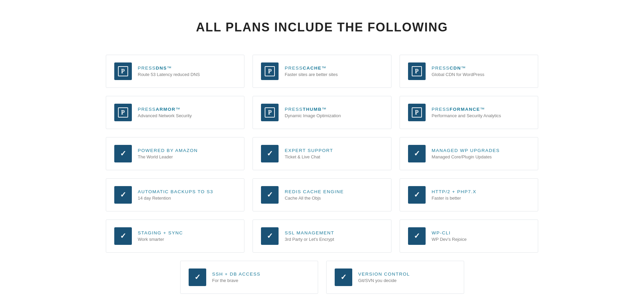 The width and height of the screenshot is (644, 307). What do you see at coordinates (309, 154) in the screenshot?
I see `feature-text-expert-support: EXPERT SUPPORTTicket & Live Chat` at bounding box center [309, 154].